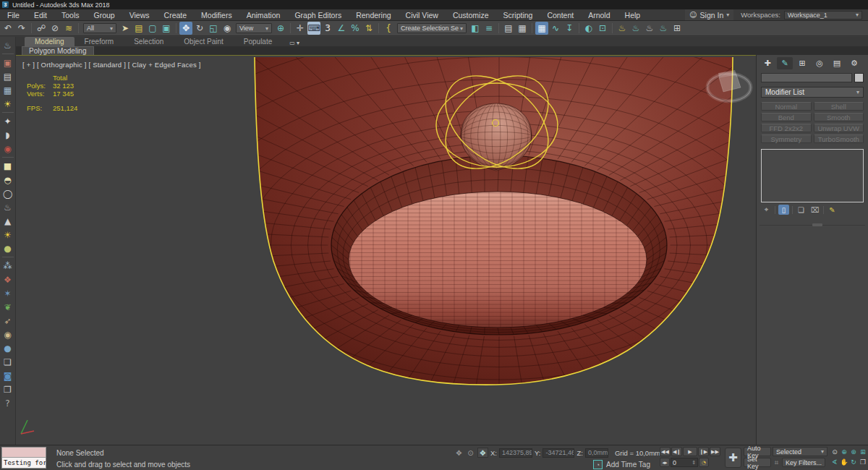 Image resolution: width=868 pixels, height=470 pixels. Describe the element at coordinates (318, 14) in the screenshot. I see `menu-graph-editors: Graph Editors` at that location.